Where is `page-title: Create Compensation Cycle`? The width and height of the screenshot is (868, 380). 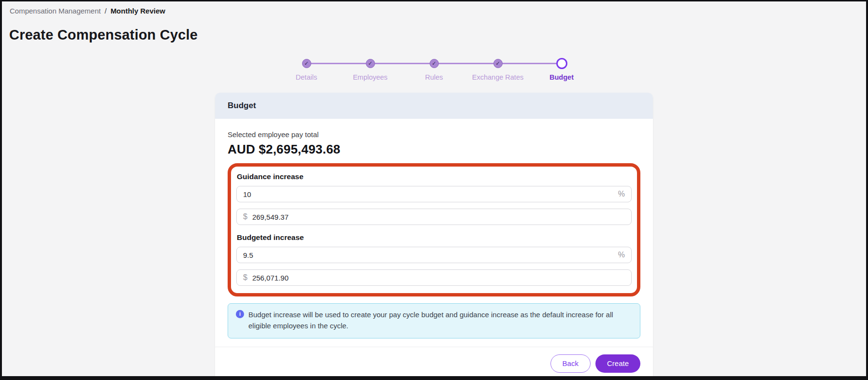
page-title: Create Compensation Cycle is located at coordinates (438, 35).